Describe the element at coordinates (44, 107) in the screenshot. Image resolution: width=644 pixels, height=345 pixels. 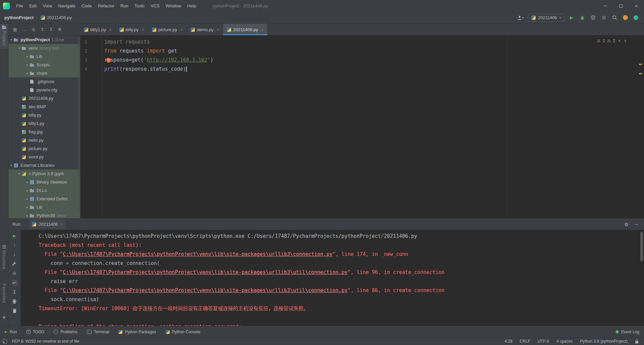
I see `tree-item-abc-bmp: abc.BMP` at that location.